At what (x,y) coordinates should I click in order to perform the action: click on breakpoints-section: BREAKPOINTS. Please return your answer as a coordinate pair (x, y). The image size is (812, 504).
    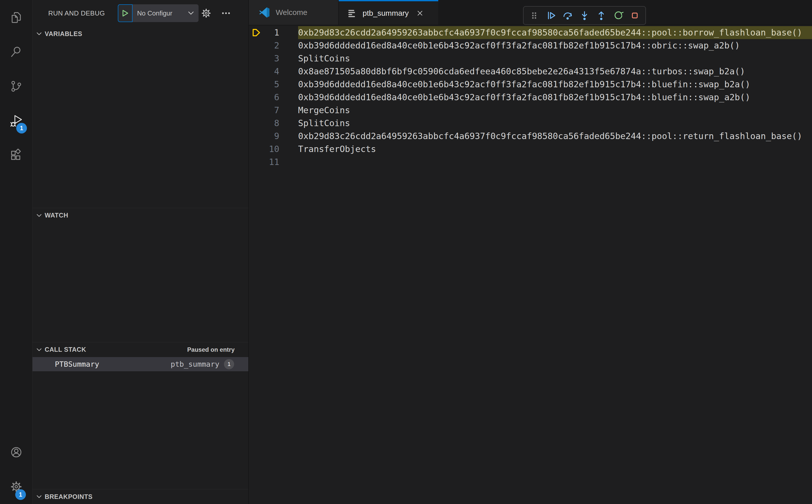
    Looking at the image, I should click on (140, 497).